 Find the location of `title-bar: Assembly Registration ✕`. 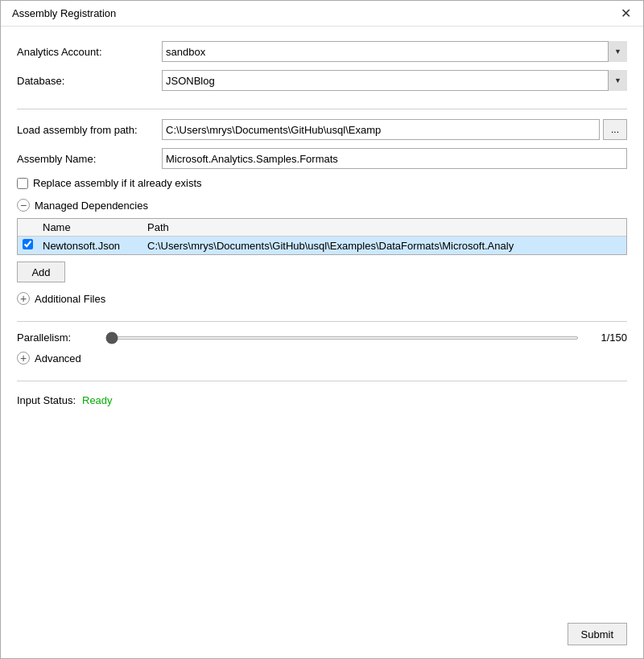

title-bar: Assembly Registration ✕ is located at coordinates (322, 14).